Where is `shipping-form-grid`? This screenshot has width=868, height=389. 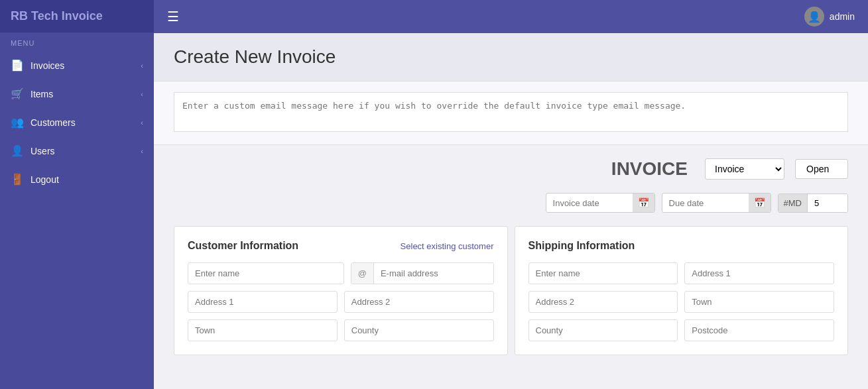
shipping-form-grid is located at coordinates (682, 302).